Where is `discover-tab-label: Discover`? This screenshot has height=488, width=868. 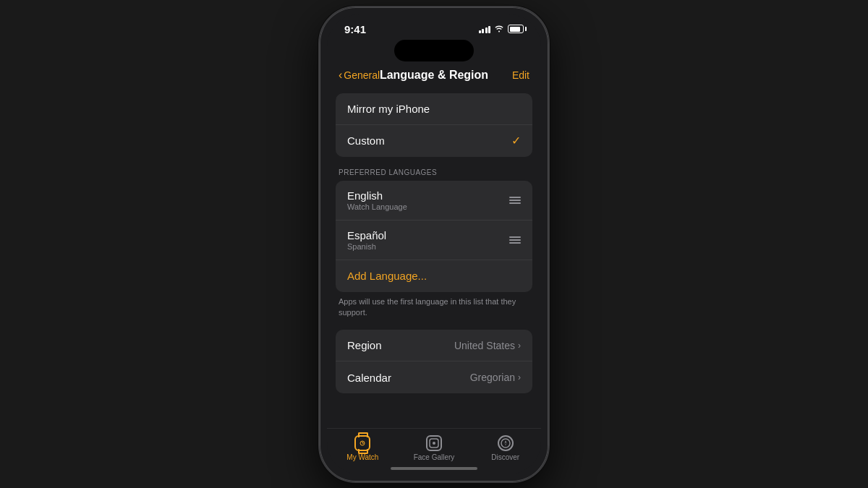 discover-tab-label: Discover is located at coordinates (505, 457).